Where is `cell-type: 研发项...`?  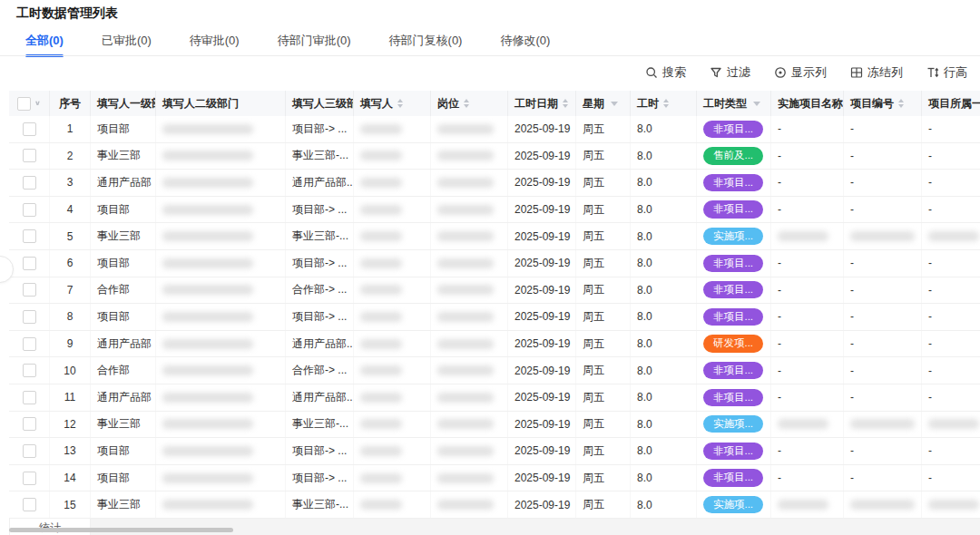 cell-type: 研发项... is located at coordinates (734, 345).